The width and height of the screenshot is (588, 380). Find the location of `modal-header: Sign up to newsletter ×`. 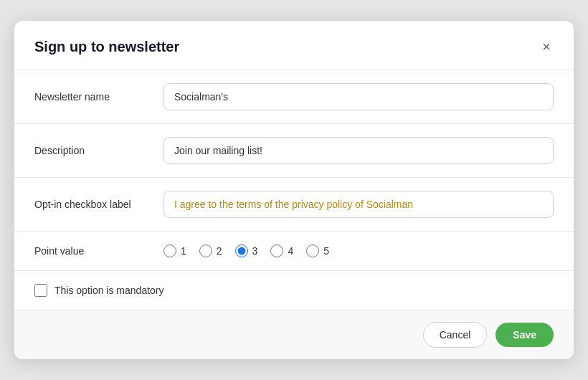

modal-header: Sign up to newsletter × is located at coordinates (294, 46).